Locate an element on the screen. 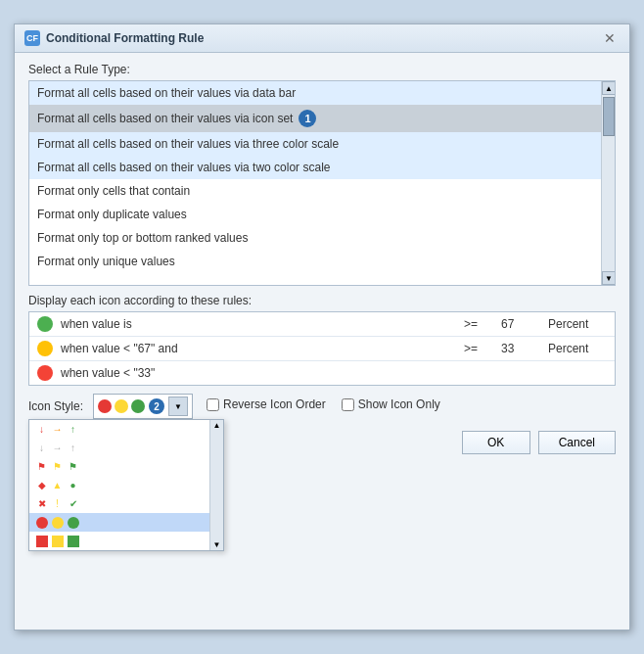  dropdown-icons: ◆ ▲ ● is located at coordinates (57, 486).